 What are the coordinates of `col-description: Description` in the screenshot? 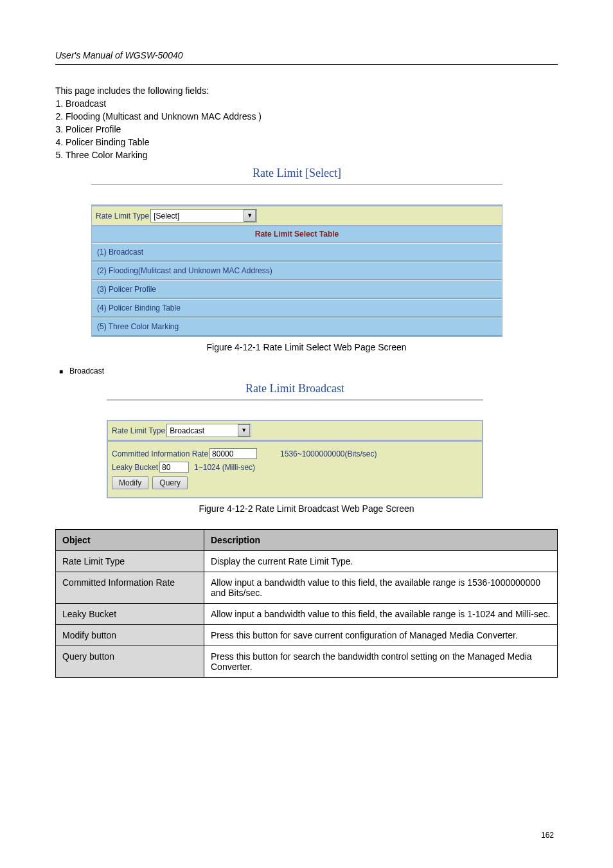 It's located at (381, 540).